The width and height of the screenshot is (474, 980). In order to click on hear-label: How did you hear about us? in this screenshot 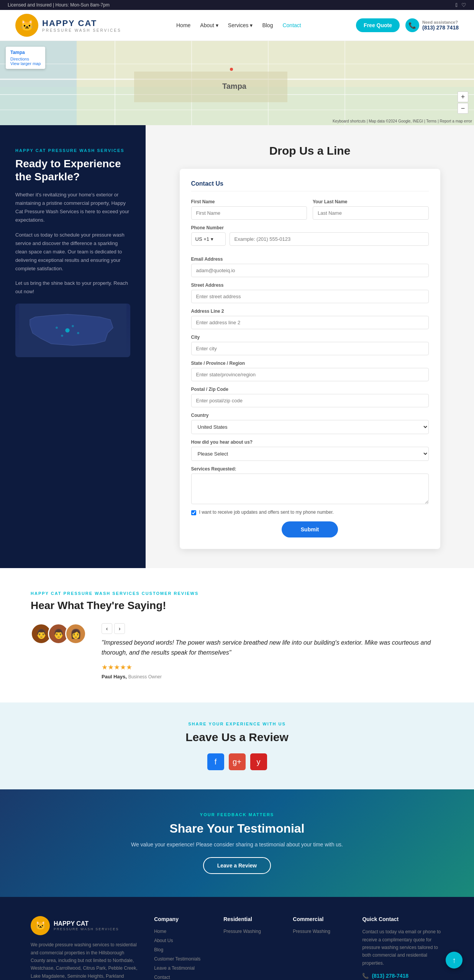, I will do `click(310, 442)`.